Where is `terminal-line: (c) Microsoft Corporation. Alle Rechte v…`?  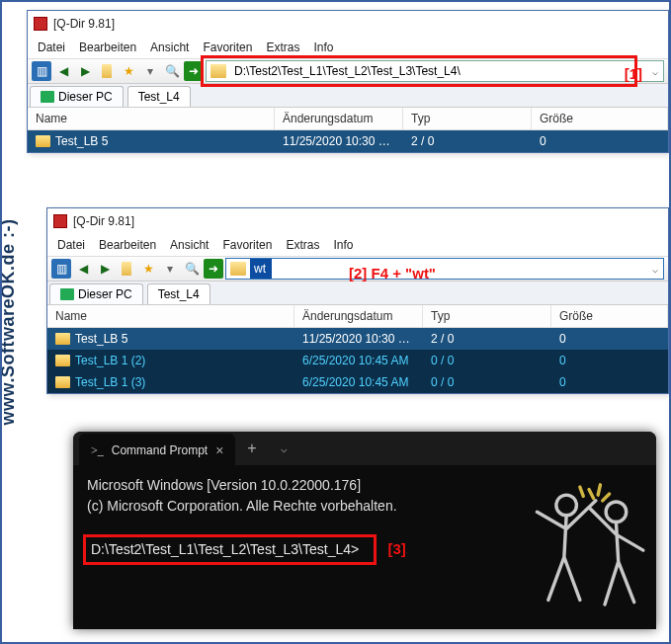 terminal-line: (c) Microsoft Corporation. Alle Rechte v… is located at coordinates (242, 506).